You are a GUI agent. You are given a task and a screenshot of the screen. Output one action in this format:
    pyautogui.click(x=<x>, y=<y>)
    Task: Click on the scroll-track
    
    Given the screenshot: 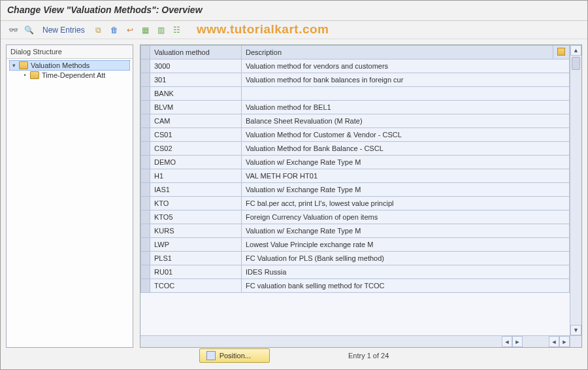 What is the action you would take?
    pyautogui.click(x=576, y=190)
    